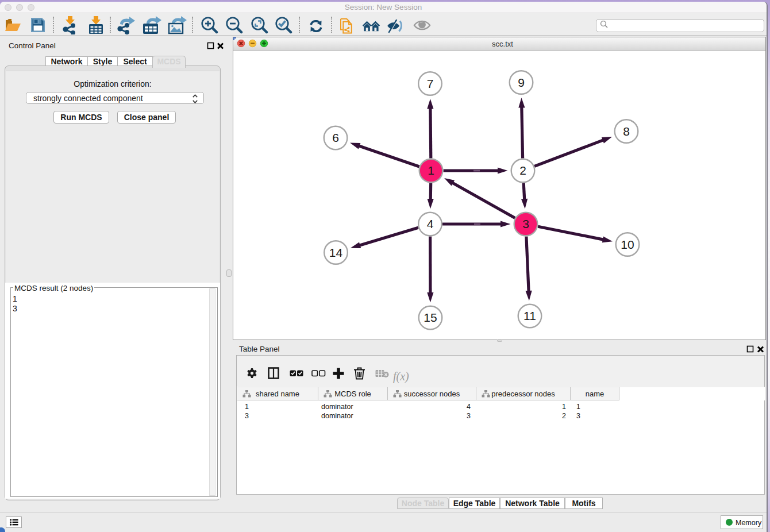 The image size is (770, 532). I want to click on svg-text: 2, so click(523, 170).